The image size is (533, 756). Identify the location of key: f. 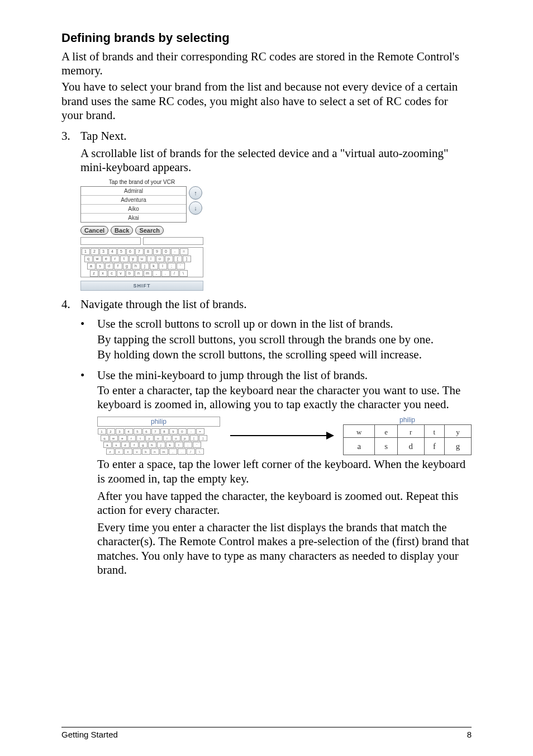
(118, 266).